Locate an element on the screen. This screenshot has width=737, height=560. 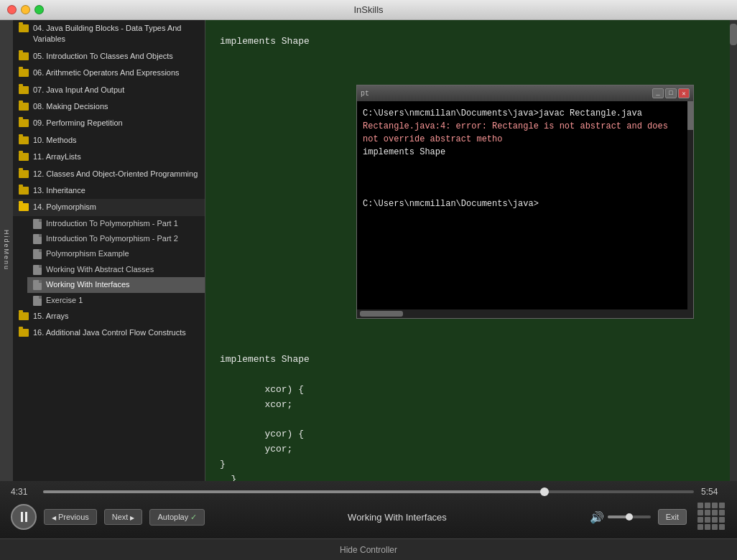
code-line-close1: } is located at coordinates (471, 465).